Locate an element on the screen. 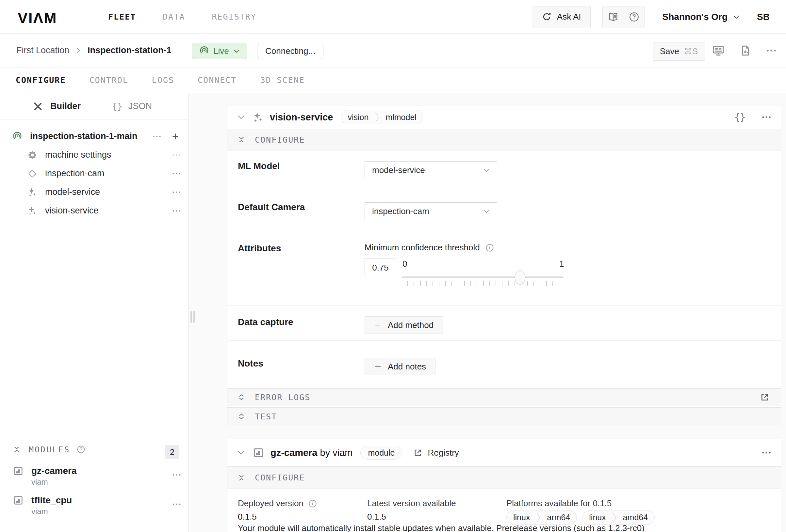 The height and width of the screenshot is (532, 786). component-tree: inspection-station-1-main machine settin… is located at coordinates (94, 170).